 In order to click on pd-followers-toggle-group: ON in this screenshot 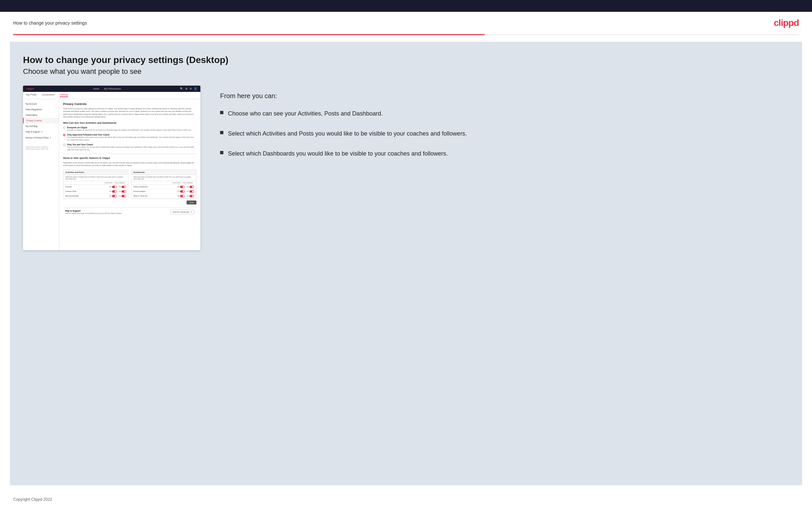, I will do `click(191, 187)`.